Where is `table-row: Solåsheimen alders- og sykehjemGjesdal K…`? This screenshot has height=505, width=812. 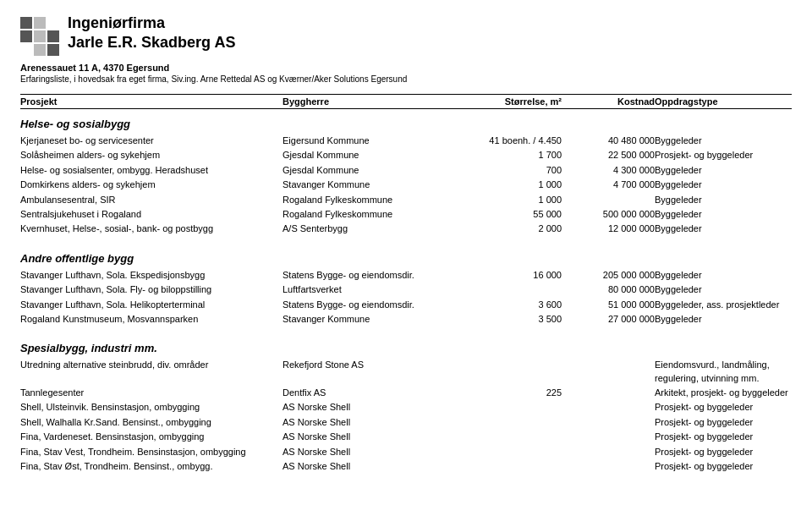 table-row: Solåsheimen alders- og sykehjemGjesdal K… is located at coordinates (406, 156).